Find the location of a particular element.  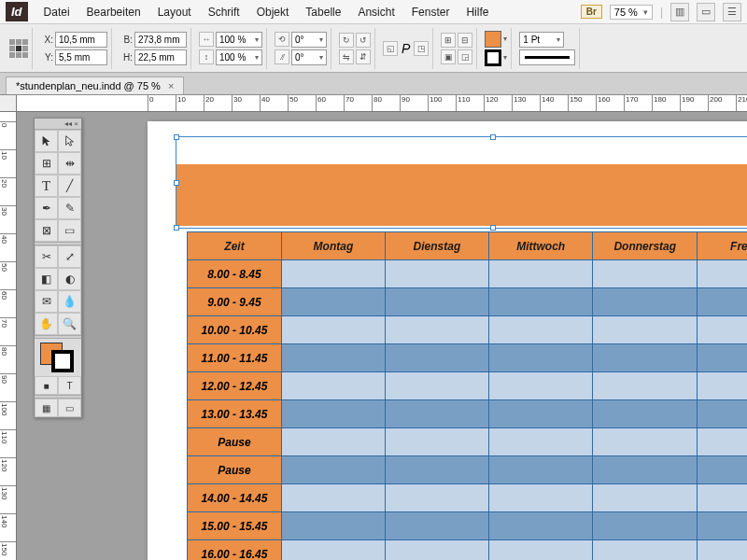

table-header: Dienstag is located at coordinates (437, 246).